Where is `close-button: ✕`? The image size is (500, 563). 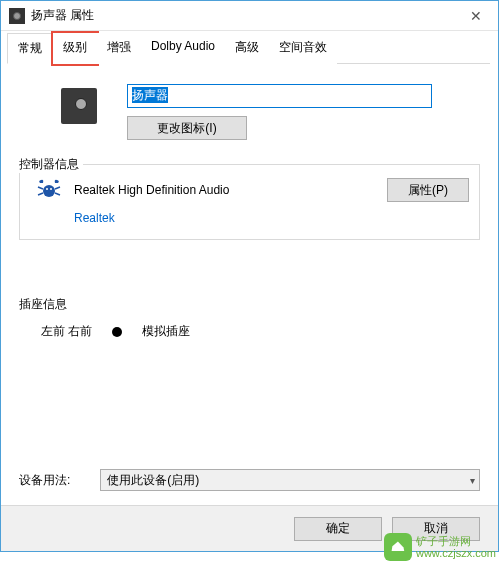
close-button: ✕ is located at coordinates (476, 16).